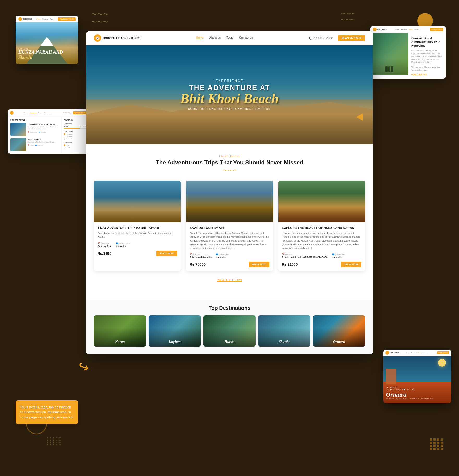  I want to click on tour-card-2: Skardu Tour By Air Spend your weekend at…, so click(230, 226).